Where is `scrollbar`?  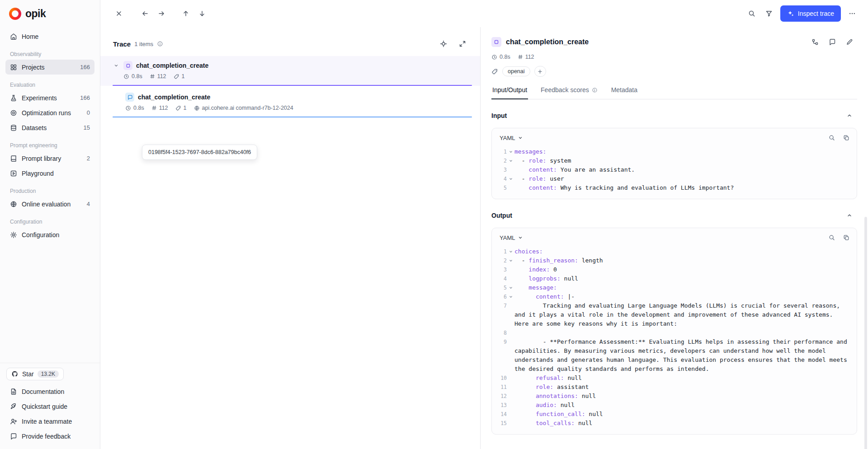
scrollbar is located at coordinates (866, 333).